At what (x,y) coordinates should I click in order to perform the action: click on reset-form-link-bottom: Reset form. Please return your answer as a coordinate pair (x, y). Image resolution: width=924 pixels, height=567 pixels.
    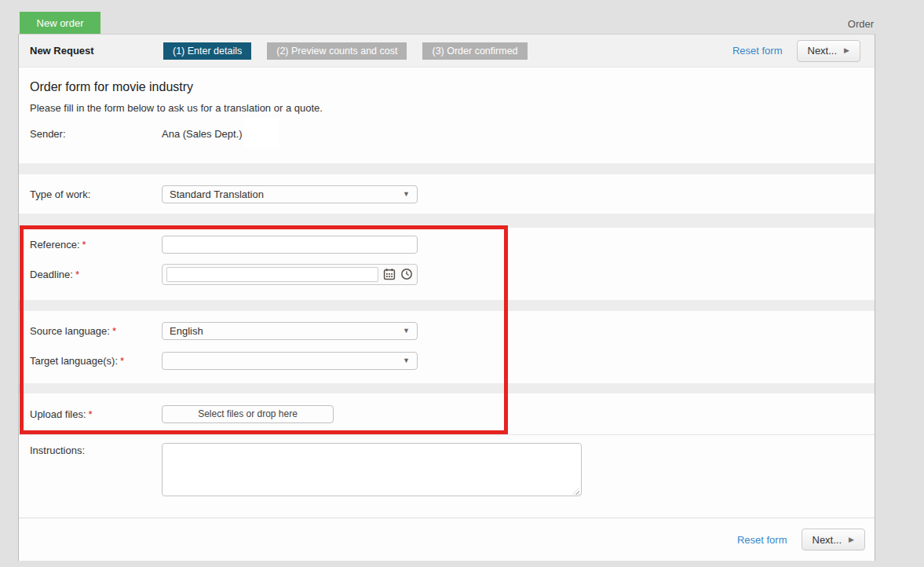
    Looking at the image, I should click on (762, 540).